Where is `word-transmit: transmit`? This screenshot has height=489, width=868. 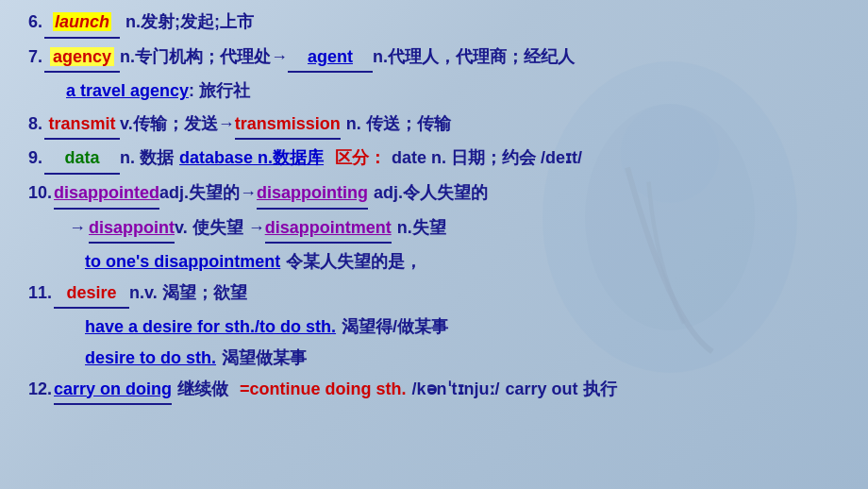
word-transmit: transmit is located at coordinates (83, 124).